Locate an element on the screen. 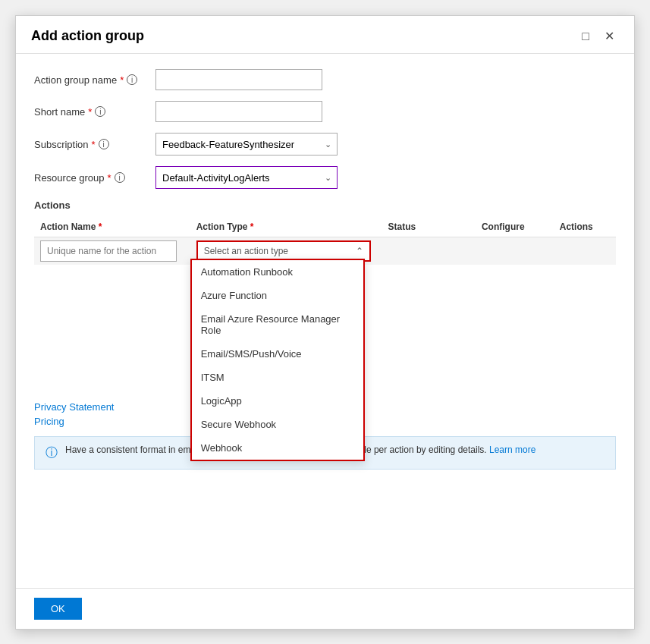 The image size is (650, 644). learn-more-link: Learn more is located at coordinates (513, 450).